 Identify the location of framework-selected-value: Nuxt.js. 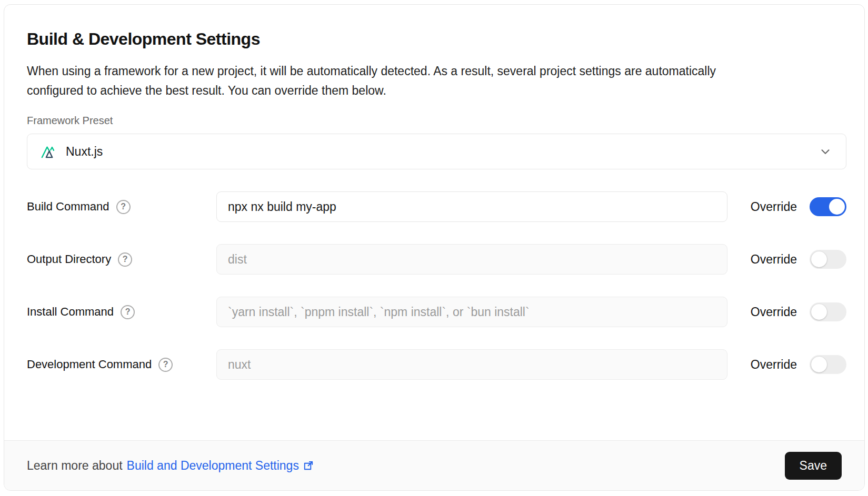
(84, 151).